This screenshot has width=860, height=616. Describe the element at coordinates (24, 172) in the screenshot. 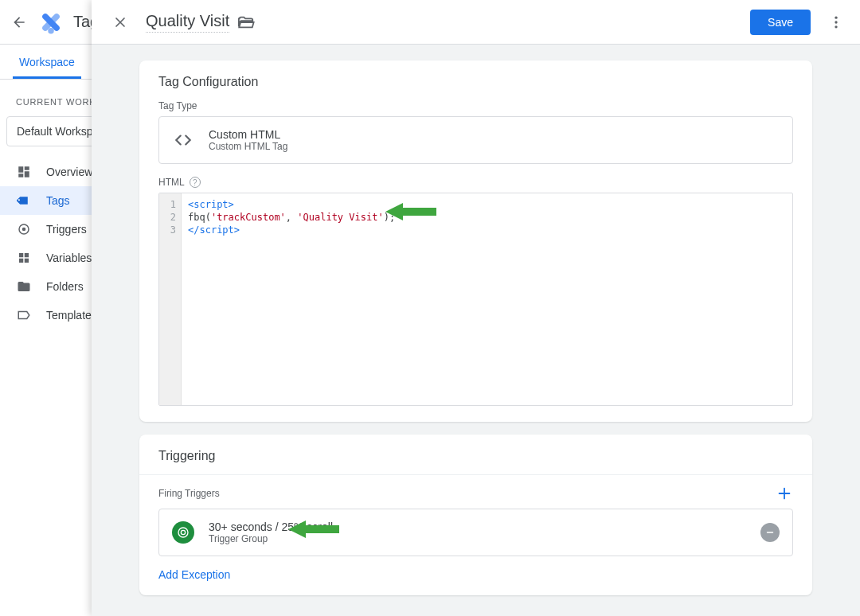

I see `dashboard-icon` at that location.